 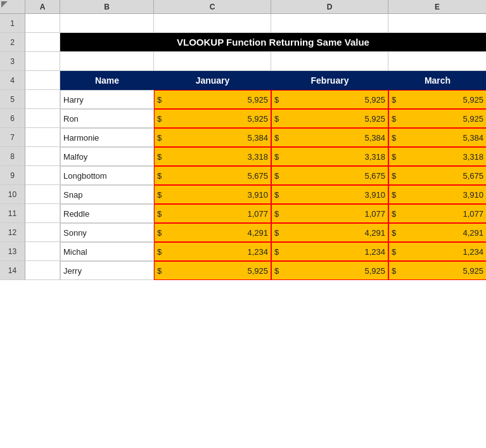 What do you see at coordinates (107, 271) in the screenshot?
I see `cell-14b: Jerry` at bounding box center [107, 271].